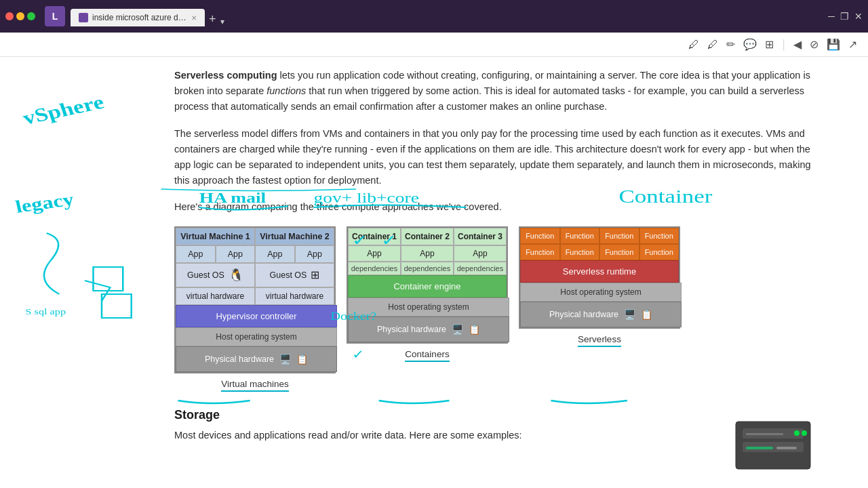 The image size is (868, 488). Describe the element at coordinates (580, 252) in the screenshot. I see `fn-cell-6: Function` at that location.